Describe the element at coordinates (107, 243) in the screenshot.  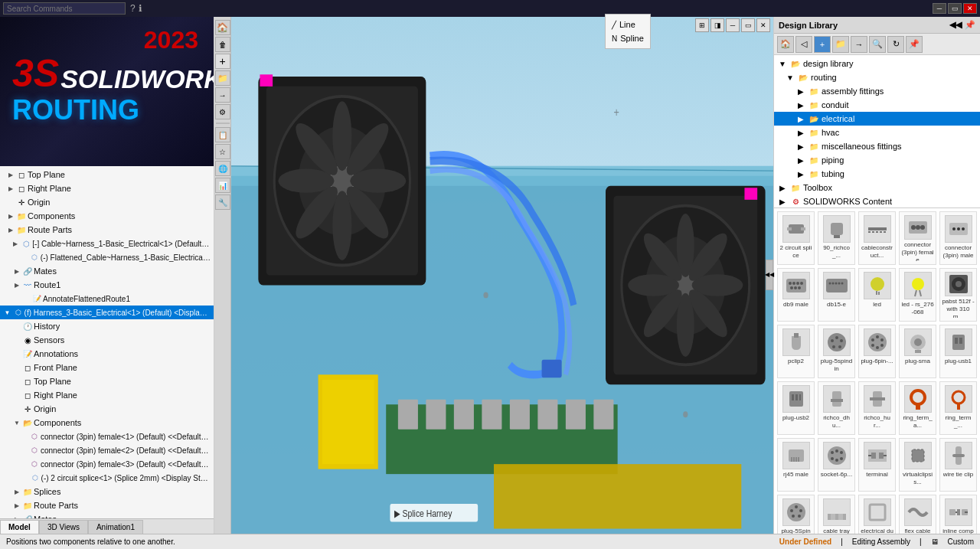
I see `tree-item-cable-harness: ▶ ⬡ [-] Cable~Harness_1-Basic_Electrical…` at that location.